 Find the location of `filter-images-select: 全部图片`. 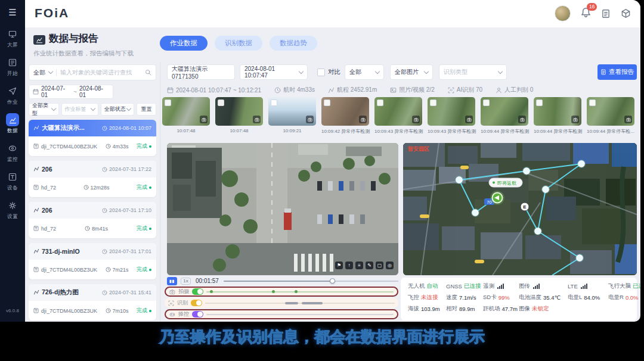

filter-images-select: 全部图片 is located at coordinates (411, 72).